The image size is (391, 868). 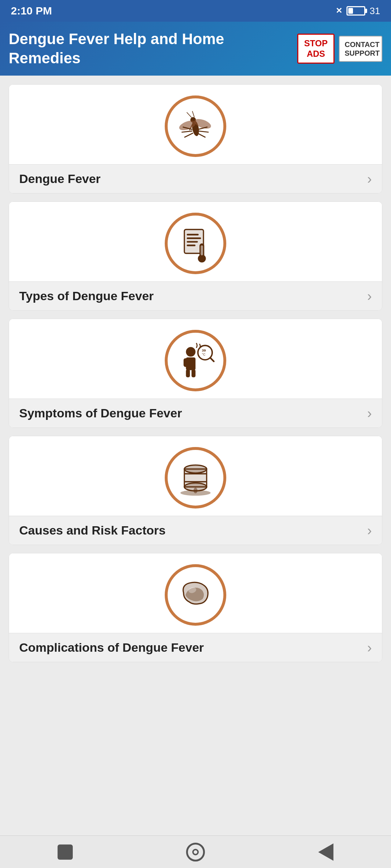 I want to click on status-bar: 2:10 PM ✕ 31, so click(x=196, y=11).